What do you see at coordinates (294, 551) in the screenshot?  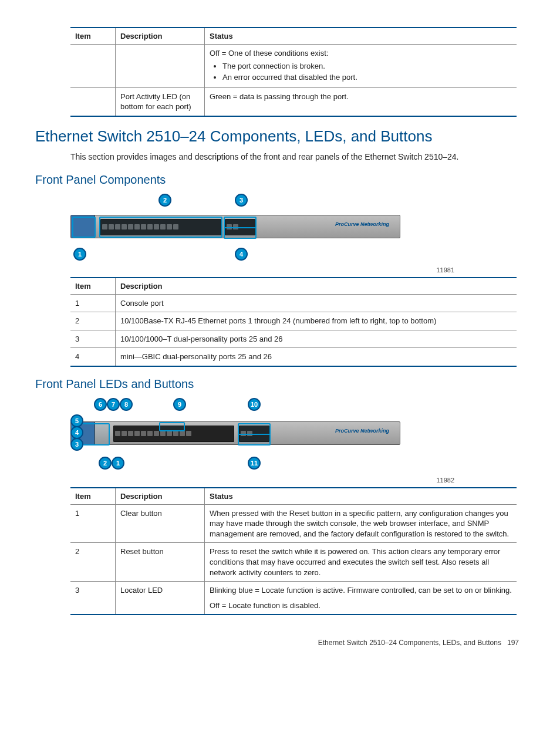 I see `table-front-panel-leds: Item Description Status 1 Clear button W…` at bounding box center [294, 551].